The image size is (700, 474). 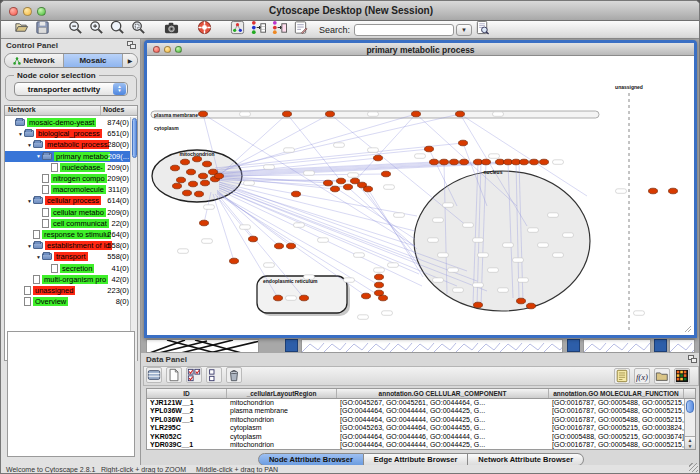 What do you see at coordinates (238, 28) in the screenshot?
I see `overview-icon` at bounding box center [238, 28].